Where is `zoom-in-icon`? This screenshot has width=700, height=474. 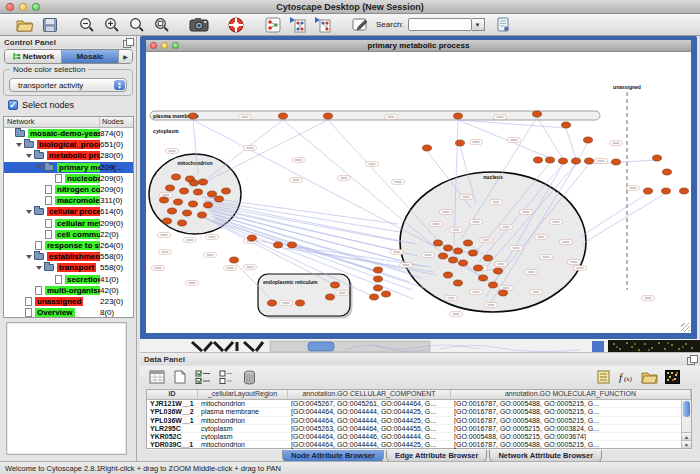
zoom-in-icon is located at coordinates (112, 25).